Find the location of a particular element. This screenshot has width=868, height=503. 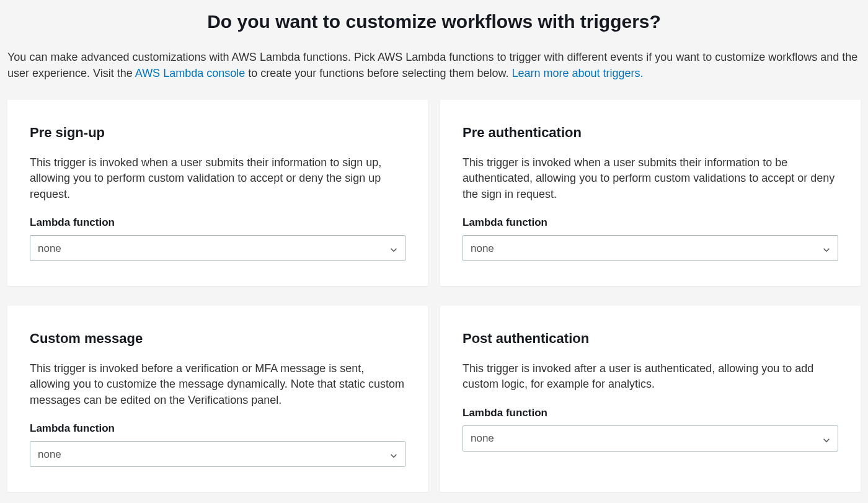

card-description: This trigger is invoked before a verific… is located at coordinates (218, 385).